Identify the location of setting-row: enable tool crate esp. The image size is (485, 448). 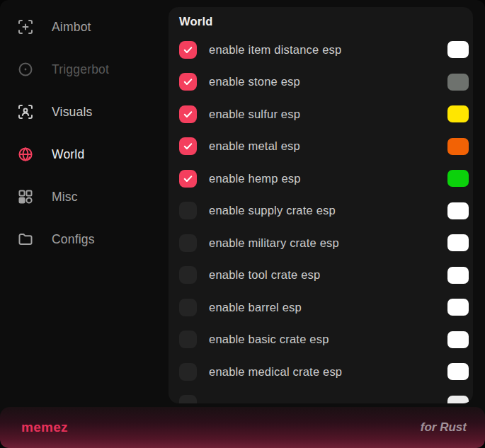
(321, 275).